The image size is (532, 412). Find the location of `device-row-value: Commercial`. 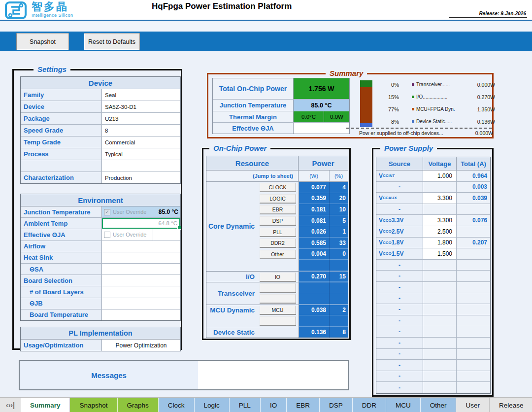

device-row-value: Commercial is located at coordinates (141, 142).